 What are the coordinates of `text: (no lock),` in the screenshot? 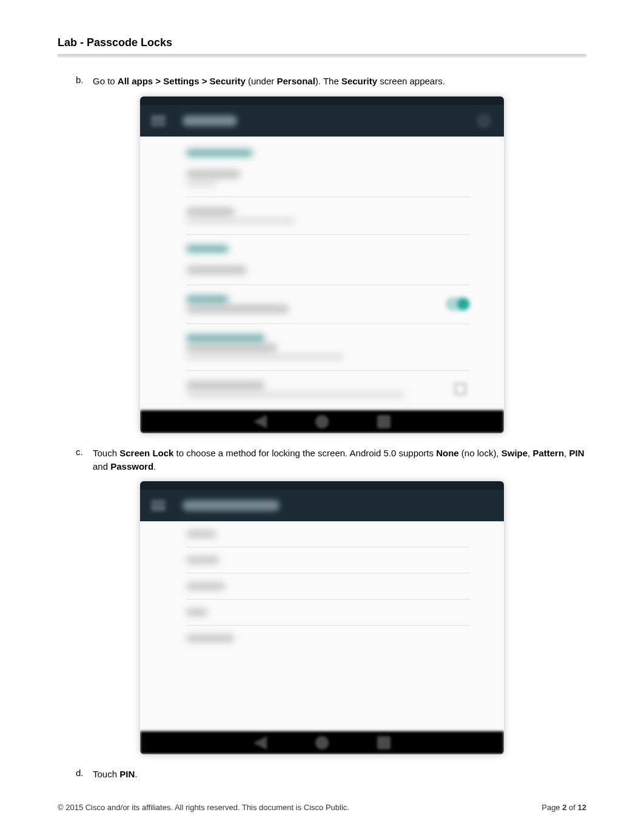 It's located at (480, 453).